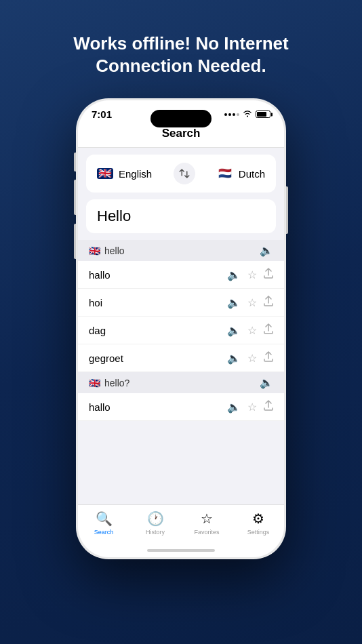 The image size is (362, 644). What do you see at coordinates (258, 519) in the screenshot?
I see `settings-tab-icon: ⚙` at bounding box center [258, 519].